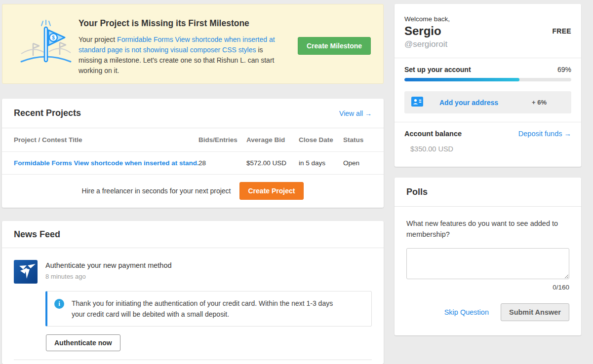 The height and width of the screenshot is (364, 593). What do you see at coordinates (433, 134) in the screenshot?
I see `account-balance-label: Account balance` at bounding box center [433, 134].